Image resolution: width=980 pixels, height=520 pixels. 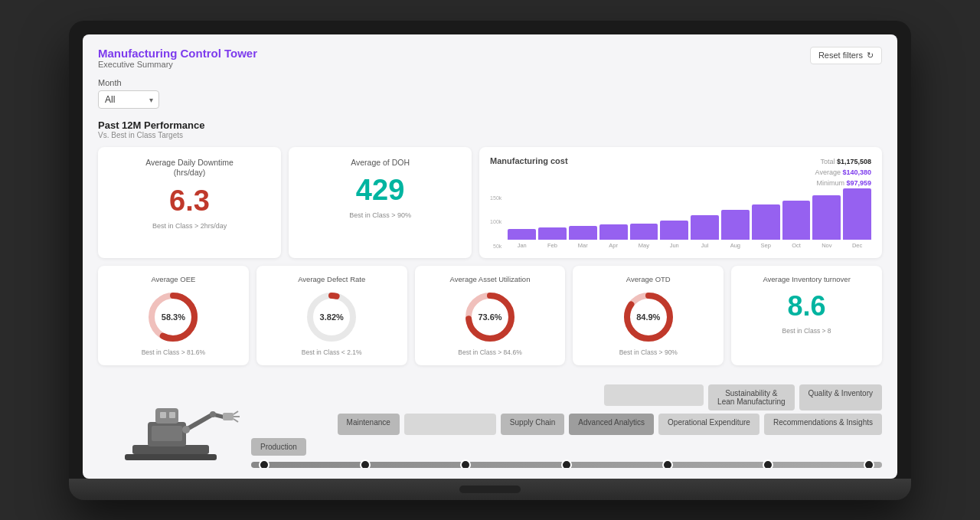 I want to click on nav-box-operational: Operational Expenditure, so click(x=709, y=424).